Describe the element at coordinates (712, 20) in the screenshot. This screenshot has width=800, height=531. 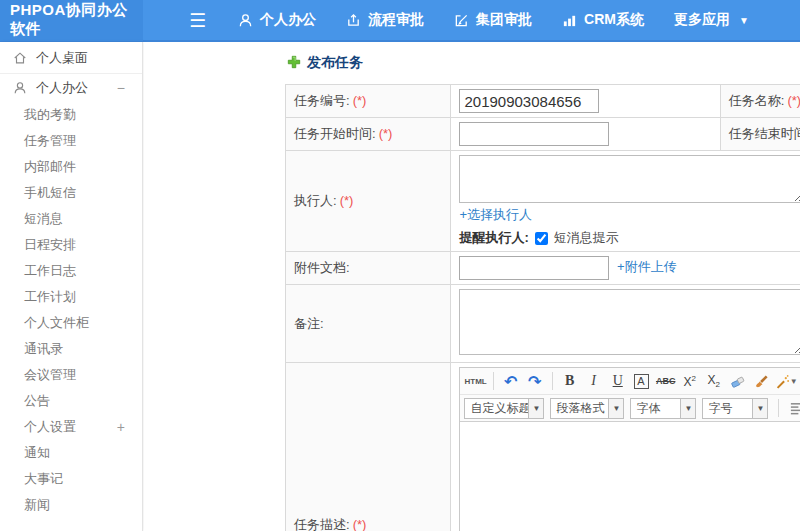
I see `nav-more-apps: 更多应用 ▼` at that location.